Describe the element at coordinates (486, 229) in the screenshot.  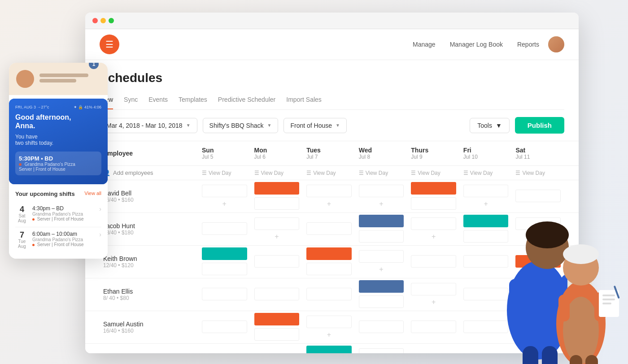
I see `shift-cell-jacob-fri` at that location.